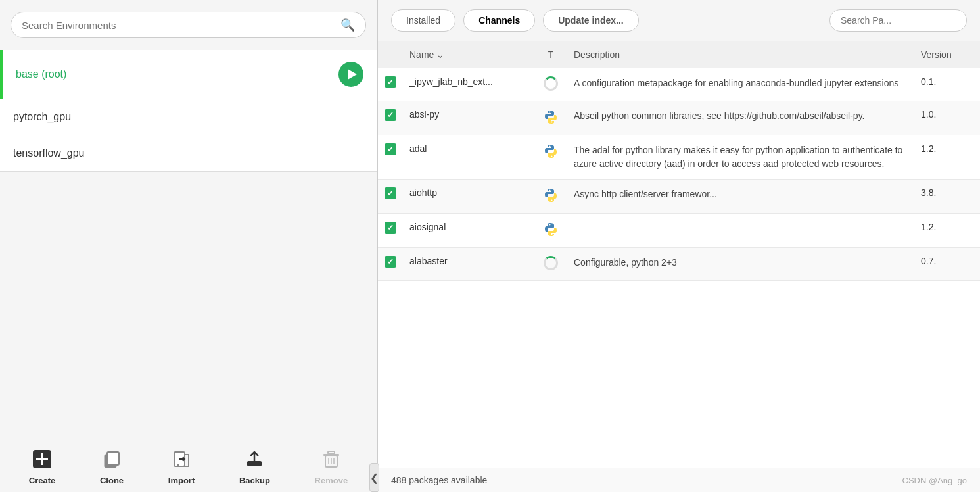 The height and width of the screenshot is (492, 980). Describe the element at coordinates (551, 55) in the screenshot. I see `col-type: T` at that location.